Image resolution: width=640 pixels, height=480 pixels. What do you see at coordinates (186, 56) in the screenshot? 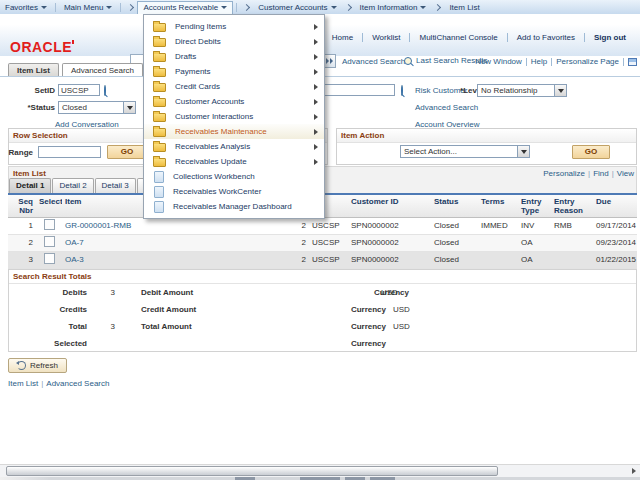
I see `menu-item-label: Drafts` at bounding box center [186, 56].